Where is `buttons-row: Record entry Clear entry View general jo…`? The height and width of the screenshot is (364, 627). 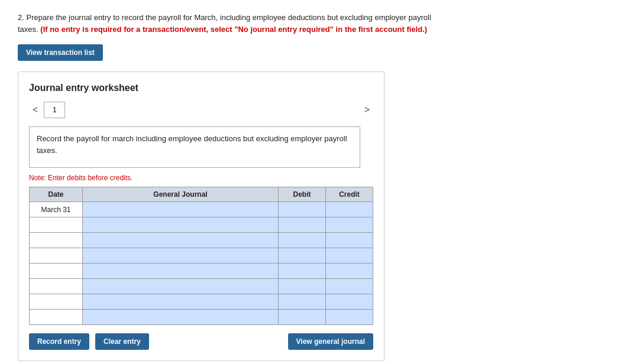 buttons-row: Record entry Clear entry View general jo… is located at coordinates (201, 342).